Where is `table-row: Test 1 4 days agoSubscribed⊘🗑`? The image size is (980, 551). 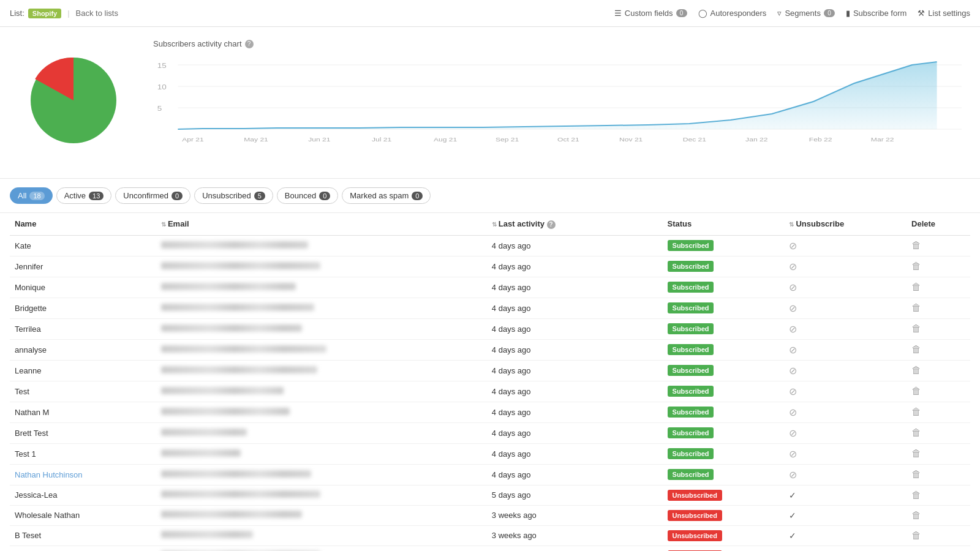 table-row: Test 1 4 days agoSubscribed⊘🗑 is located at coordinates (490, 454).